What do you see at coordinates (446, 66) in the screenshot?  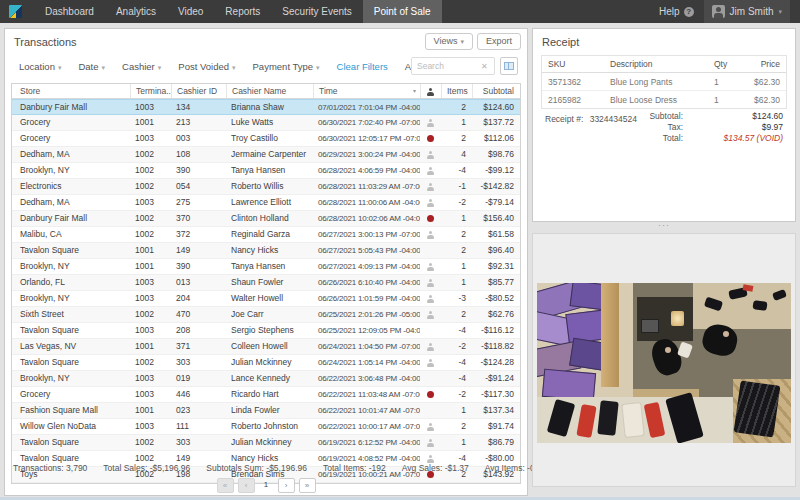 I see `search-input` at bounding box center [446, 66].